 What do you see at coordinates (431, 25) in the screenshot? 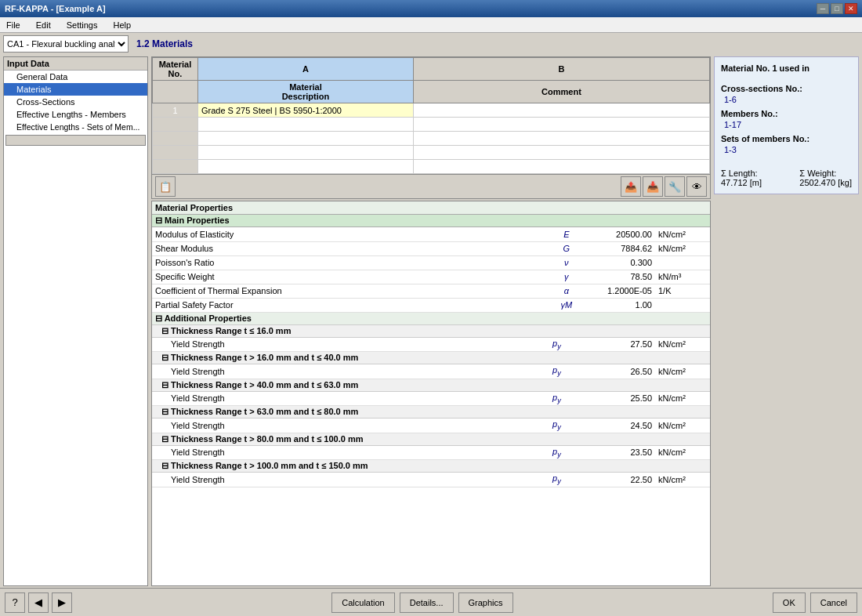
I see `menu-bar: File Edit Settings Help` at bounding box center [431, 25].